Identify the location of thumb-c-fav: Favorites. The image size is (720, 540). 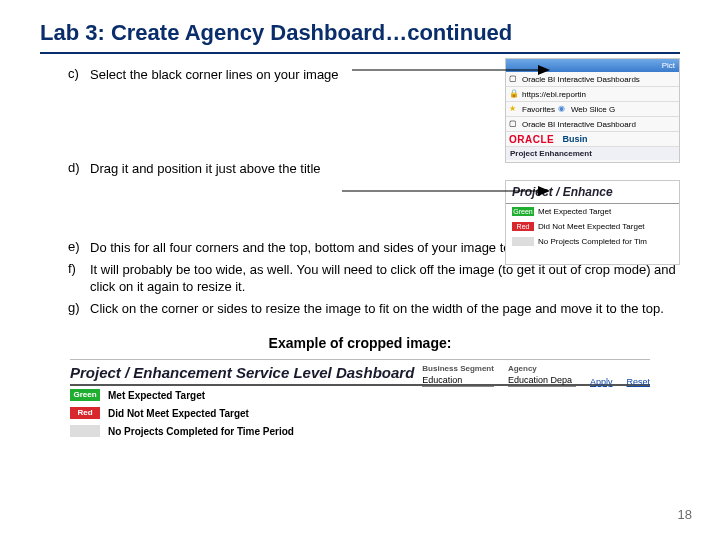
(538, 110).